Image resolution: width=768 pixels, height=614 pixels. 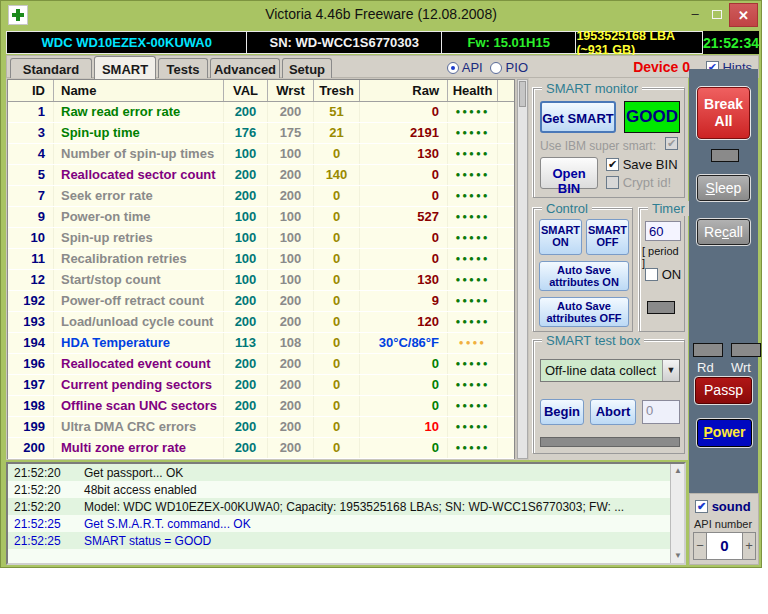 What do you see at coordinates (139, 322) in the screenshot?
I see `cell-name: Load/unload cycle count` at bounding box center [139, 322].